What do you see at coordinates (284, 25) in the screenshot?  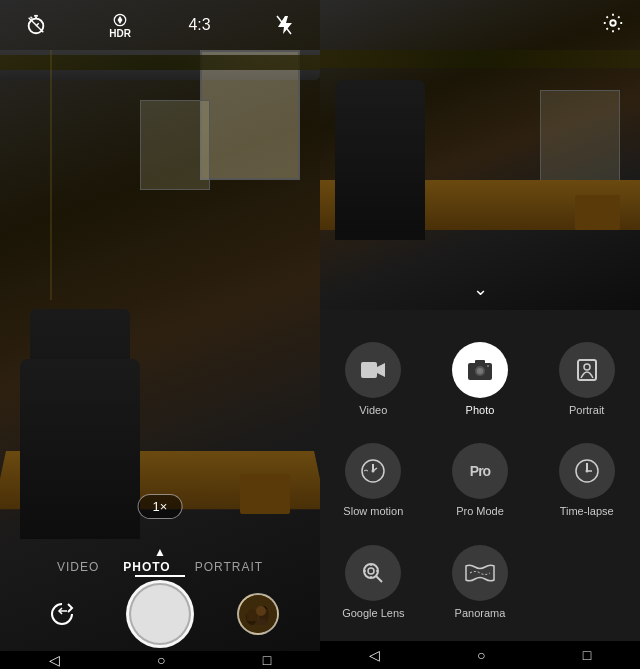 I see `flash-icon` at bounding box center [284, 25].